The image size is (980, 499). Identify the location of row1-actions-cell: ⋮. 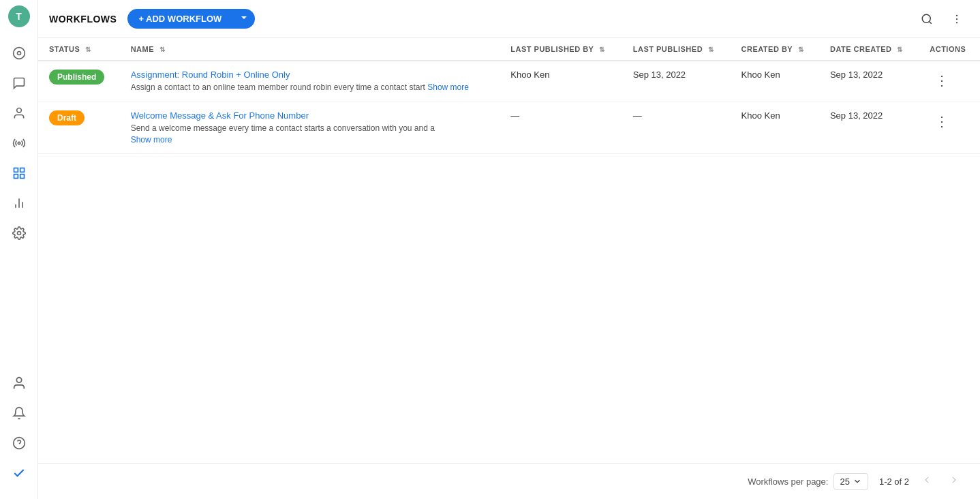
(949, 81).